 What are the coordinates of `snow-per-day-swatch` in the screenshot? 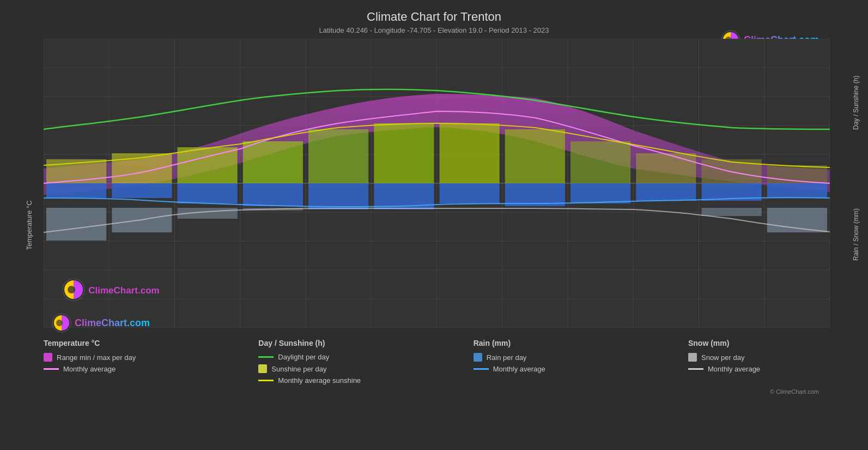 It's located at (693, 357).